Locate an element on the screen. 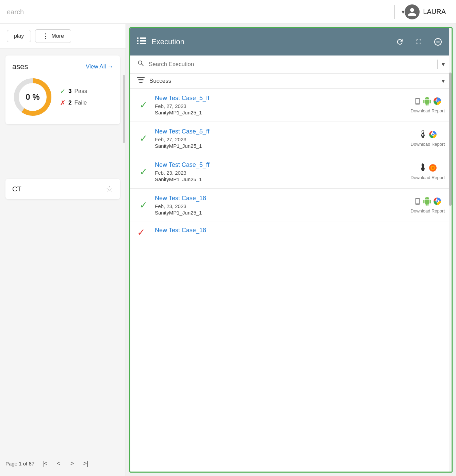 The width and height of the screenshot is (456, 476). search-input is located at coordinates (291, 64).